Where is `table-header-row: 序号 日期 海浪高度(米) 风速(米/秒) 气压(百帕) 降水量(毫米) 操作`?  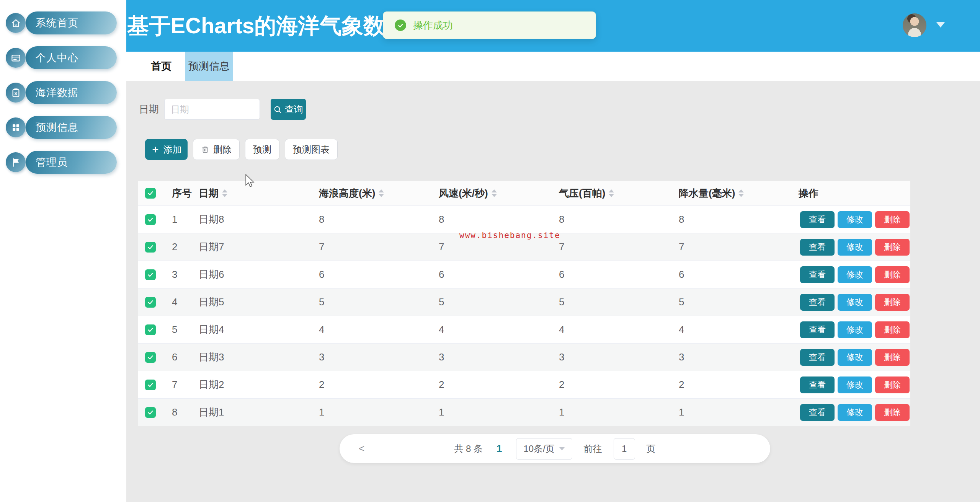 table-header-row: 序号 日期 海浪高度(米) 风速(米/秒) 气压(百帕) 降水量(毫米) 操作 is located at coordinates (524, 193).